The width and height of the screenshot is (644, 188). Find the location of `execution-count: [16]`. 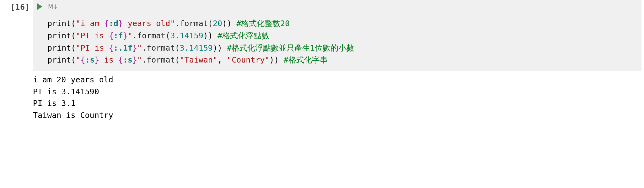

execution-count: [16] is located at coordinates (22, 7).